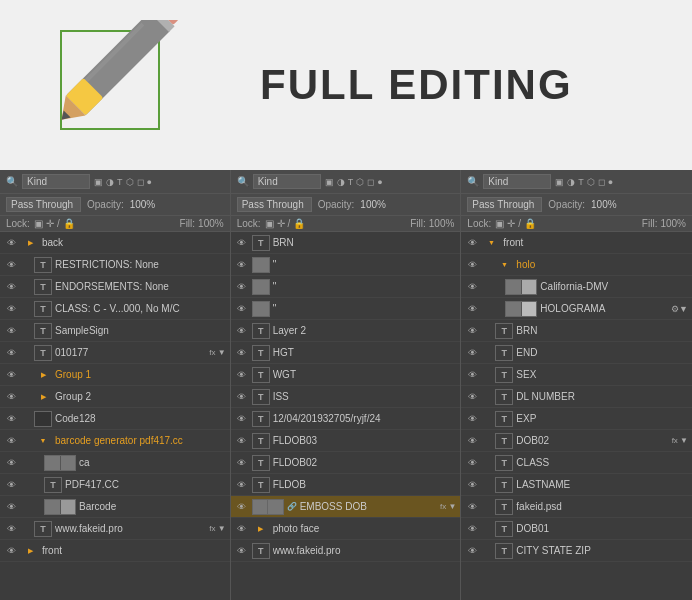  What do you see at coordinates (44, 204) in the screenshot?
I see `back-blend-select: Pass Through` at bounding box center [44, 204].